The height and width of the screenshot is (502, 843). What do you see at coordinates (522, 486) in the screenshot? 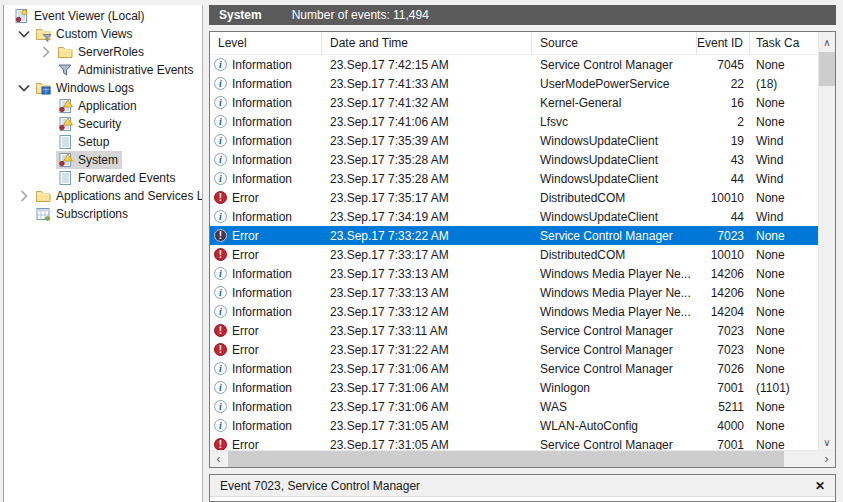
I see `event-preview-header: Event 7023, Service Control Manager ✕` at bounding box center [522, 486].